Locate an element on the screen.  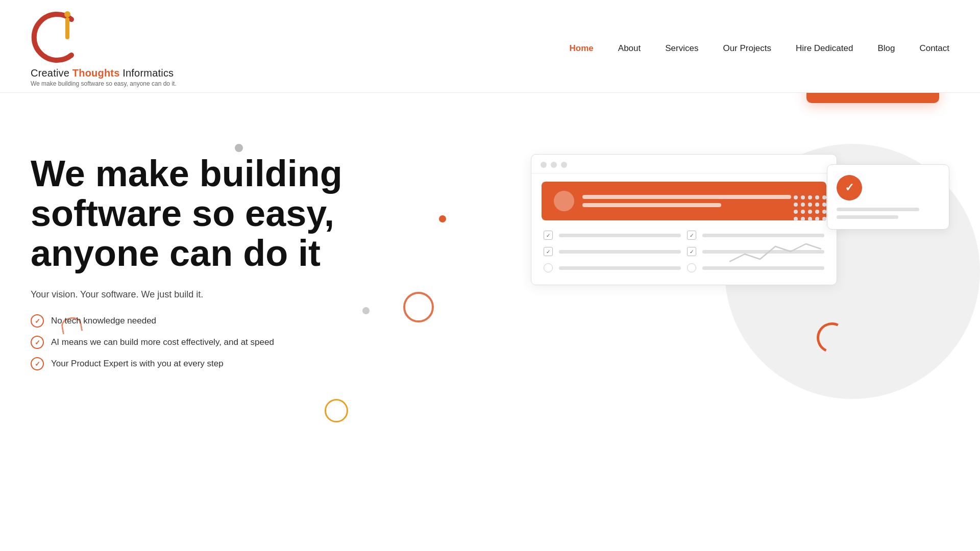
nav-about: About is located at coordinates (629, 48).